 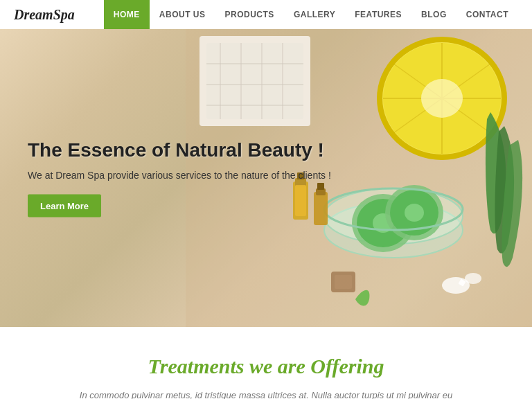 I want to click on nav-link-gallery: GALLERY, so click(x=314, y=15).